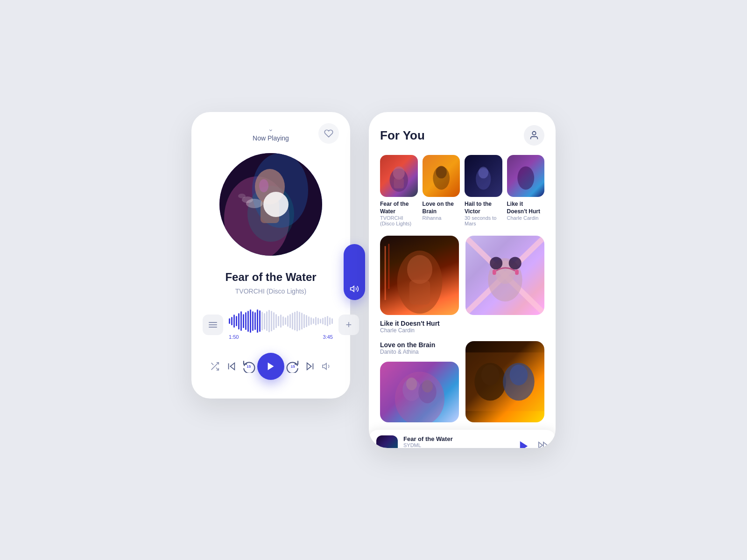 The image size is (747, 560). I want to click on medium-card-right, so click(505, 382).